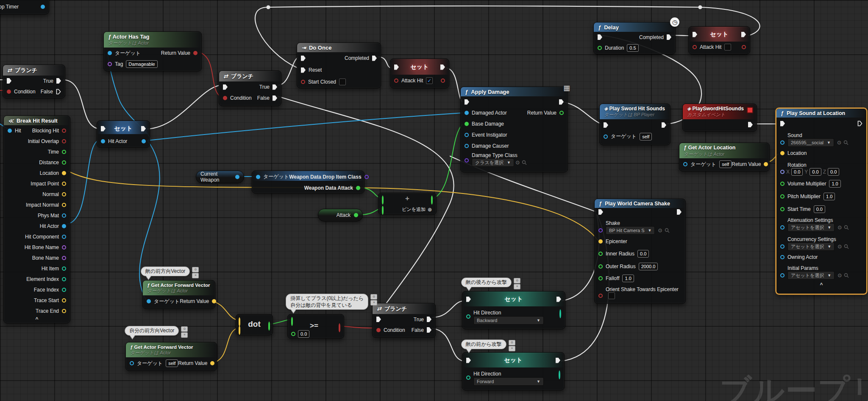 The width and height of the screenshot is (868, 401). What do you see at coordinates (142, 64) in the screenshot?
I see `tag-input: Damageable` at bounding box center [142, 64].